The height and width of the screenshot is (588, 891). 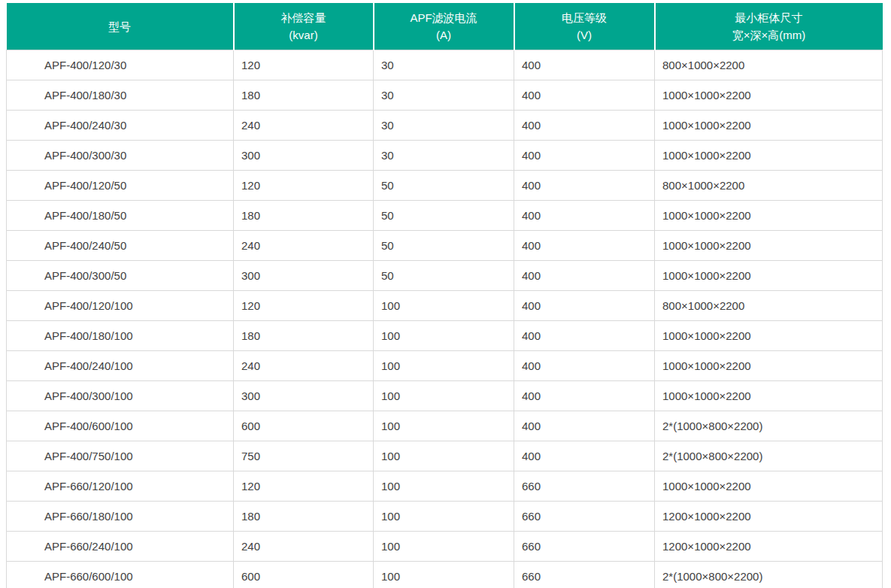 I want to click on capacity-cell: 600, so click(x=304, y=574).